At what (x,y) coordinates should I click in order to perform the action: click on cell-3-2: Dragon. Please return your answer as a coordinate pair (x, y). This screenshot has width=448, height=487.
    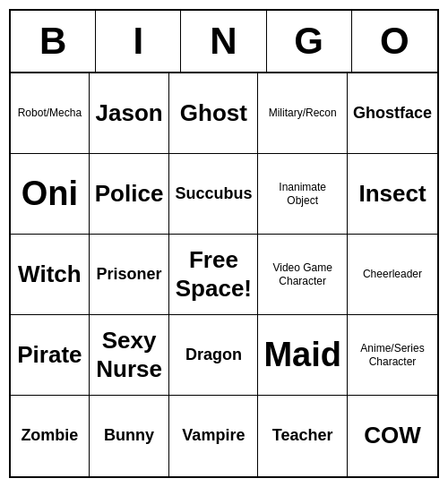
    Looking at the image, I should click on (213, 355).